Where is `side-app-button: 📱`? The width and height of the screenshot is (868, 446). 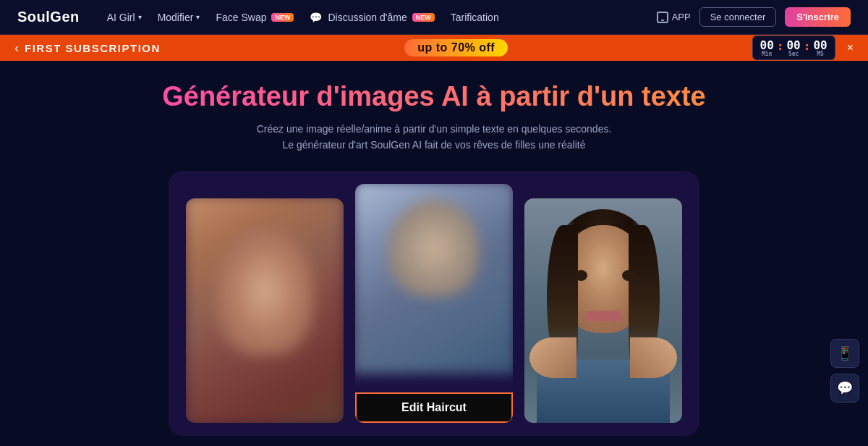
side-app-button: 📱 is located at coordinates (845, 353).